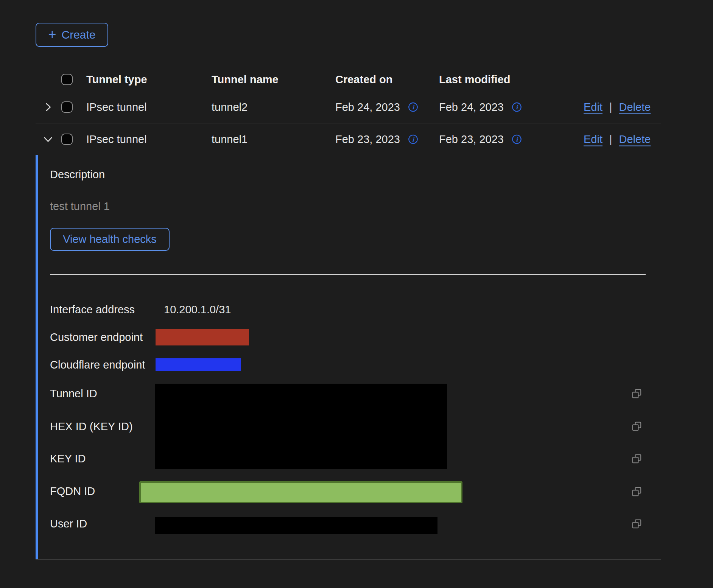 The height and width of the screenshot is (588, 713). I want to click on column-header-tunnel-name: Tunnel name, so click(245, 79).